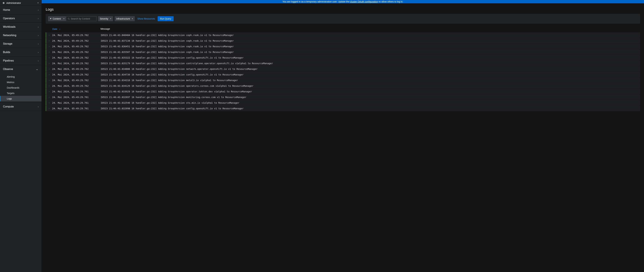 The width and height of the screenshot is (644, 272). I want to click on sort-desc-icon: ↓, so click(60, 29).